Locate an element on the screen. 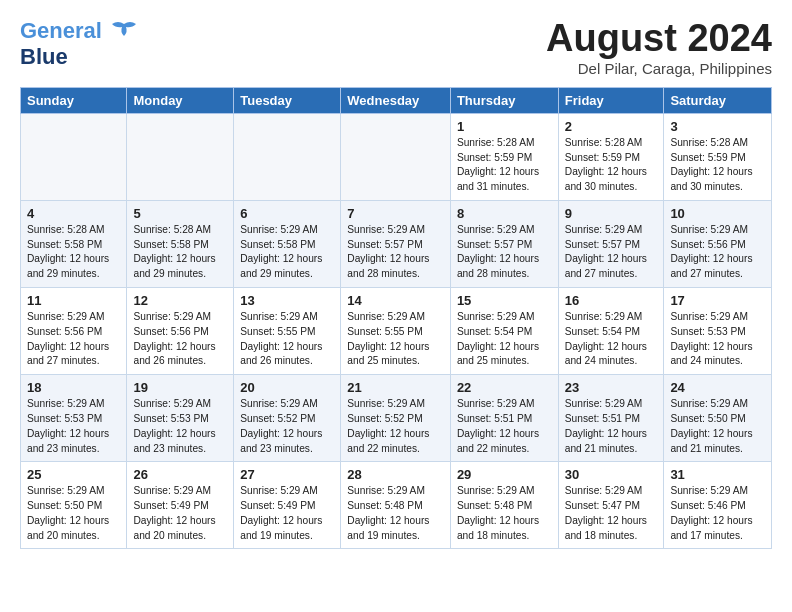 This screenshot has width=792, height=612. weekday-header-thursday: Thursday is located at coordinates (504, 100).